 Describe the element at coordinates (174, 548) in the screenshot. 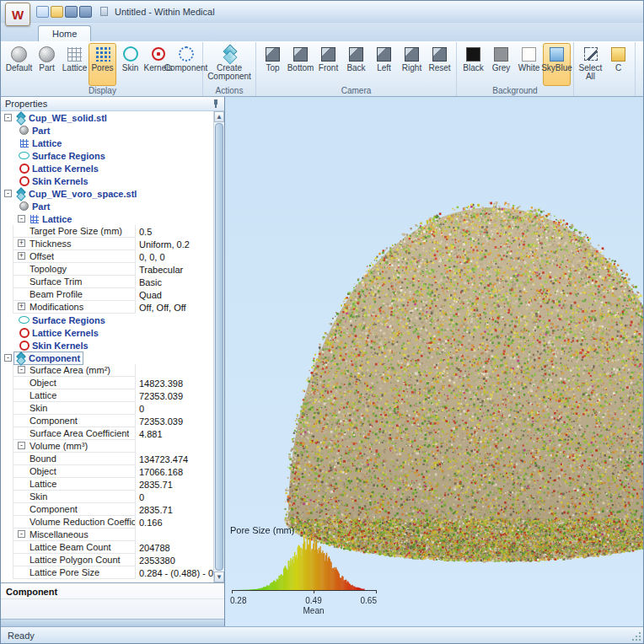

I see `property-value: 204788` at that location.